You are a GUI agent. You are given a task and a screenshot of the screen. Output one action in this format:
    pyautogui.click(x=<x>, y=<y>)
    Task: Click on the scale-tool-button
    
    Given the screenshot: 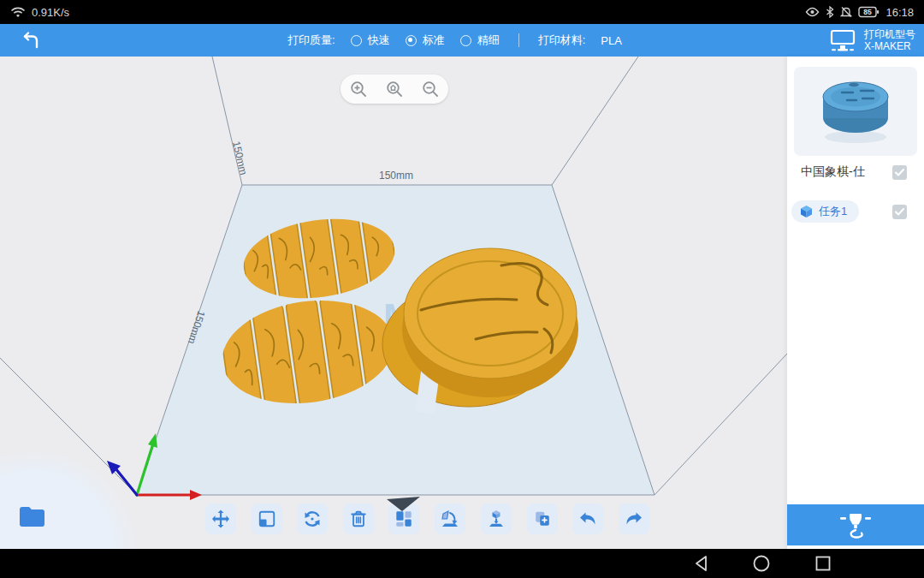 What is the action you would take?
    pyautogui.click(x=267, y=519)
    